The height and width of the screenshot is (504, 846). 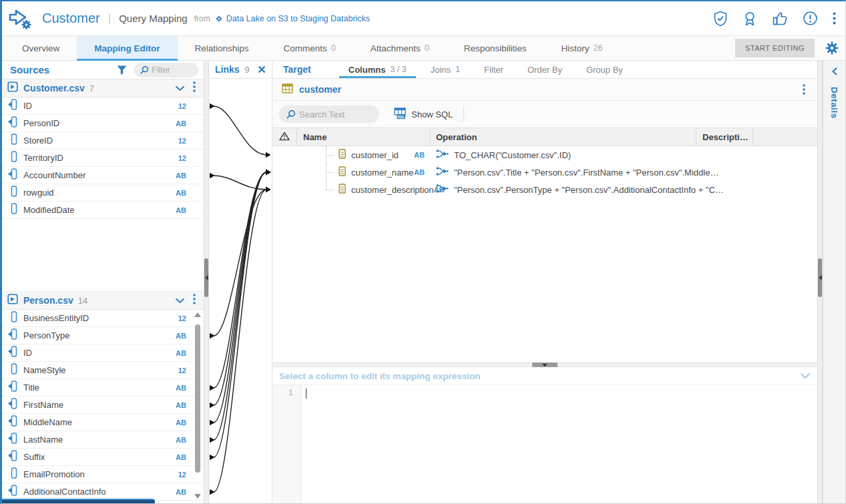 I want to click on source-column-row: FirstNameAB, so click(x=103, y=405).